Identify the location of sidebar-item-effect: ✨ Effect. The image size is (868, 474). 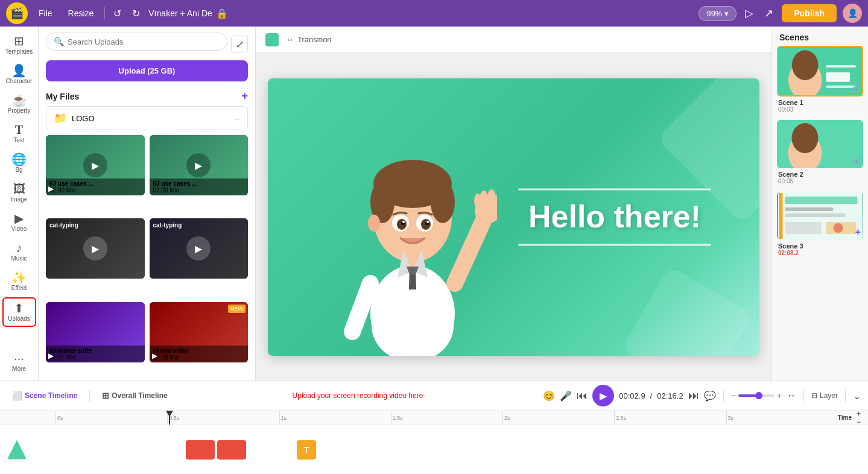
(19, 281).